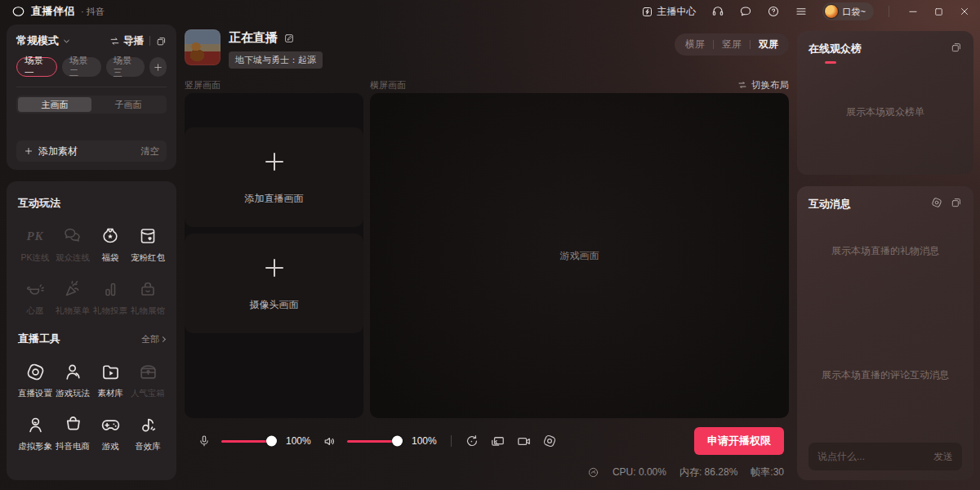 The height and width of the screenshot is (490, 980). Describe the element at coordinates (278, 85) in the screenshot. I see `portrait-canvas-label: 竖屏画面` at that location.